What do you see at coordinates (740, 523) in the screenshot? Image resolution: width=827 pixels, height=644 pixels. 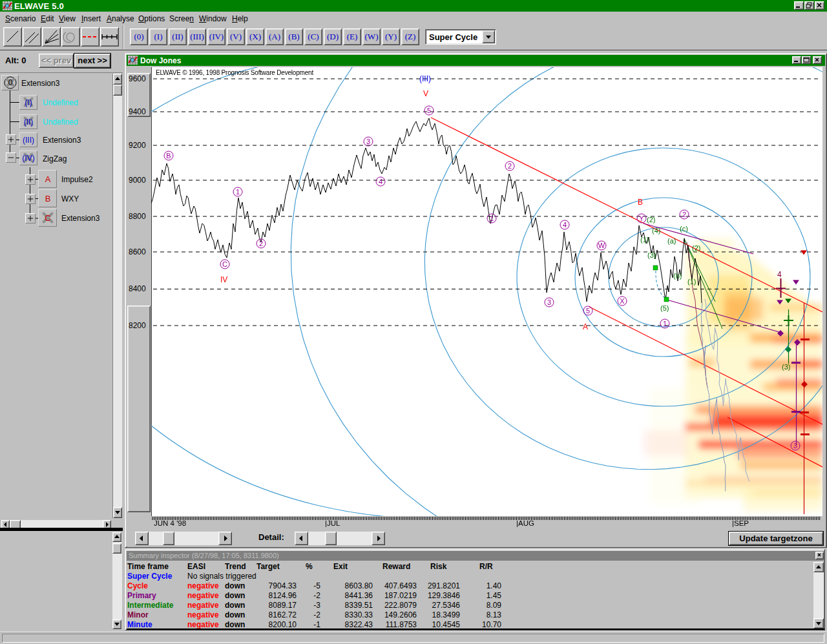 I see `svg-text: |SEP` at bounding box center [740, 523].